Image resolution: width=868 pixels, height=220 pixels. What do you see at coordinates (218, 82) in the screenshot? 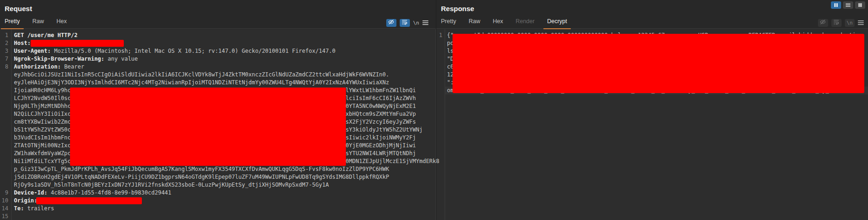
I see `code-row: eyJleHAiOjE3NjY3ODI3NjYsImlhdCI6MTc2Njc4…` at bounding box center [218, 82].